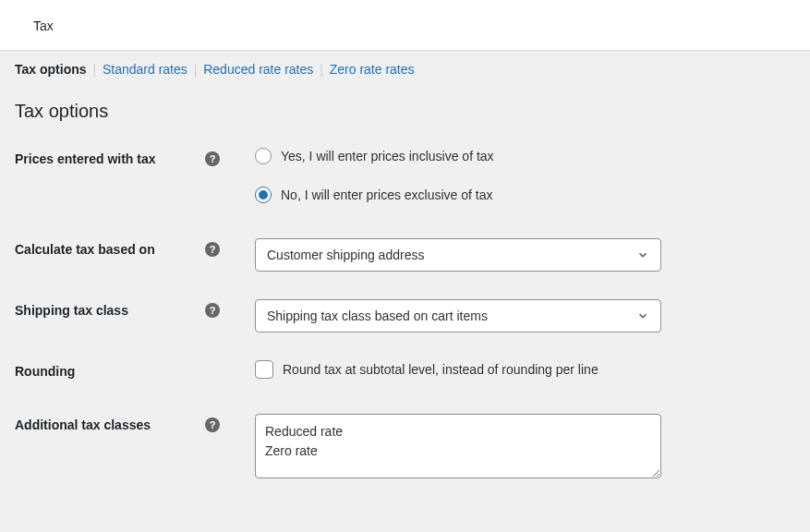  What do you see at coordinates (122, 423) in the screenshot?
I see `label-col: Additional tax classes ?` at bounding box center [122, 423].